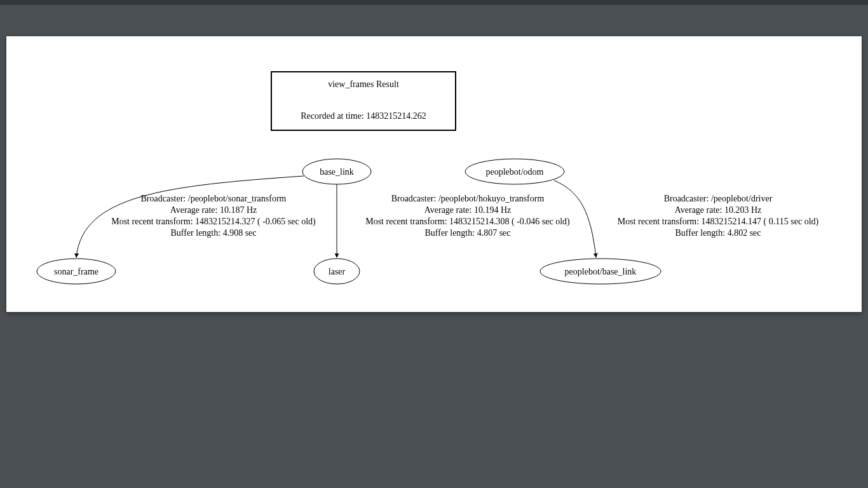 The height and width of the screenshot is (488, 868). I want to click on node-sonar-frame-label: sonar_frame, so click(76, 272).